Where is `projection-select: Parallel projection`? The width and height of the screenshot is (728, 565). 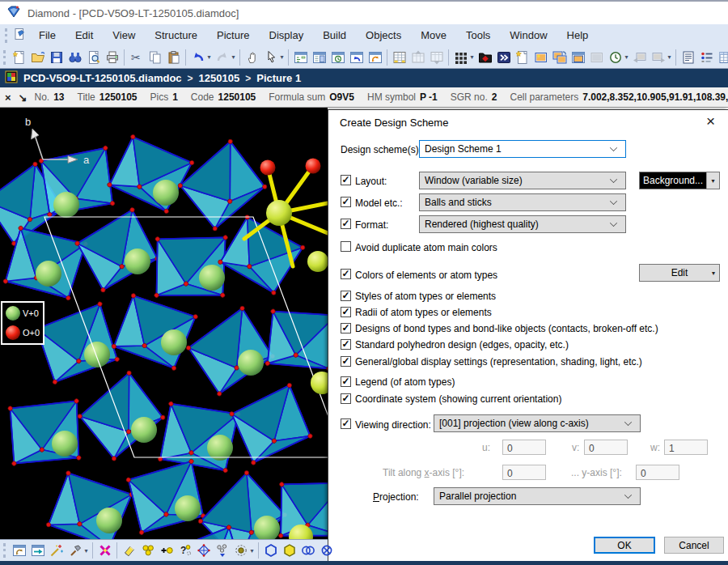 projection-select: Parallel projection is located at coordinates (537, 496).